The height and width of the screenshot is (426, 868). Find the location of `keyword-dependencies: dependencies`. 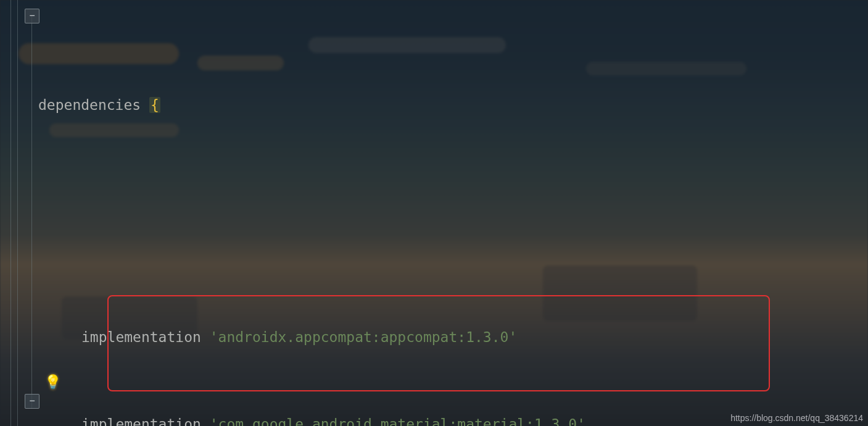

keyword-dependencies: dependencies is located at coordinates (89, 105).